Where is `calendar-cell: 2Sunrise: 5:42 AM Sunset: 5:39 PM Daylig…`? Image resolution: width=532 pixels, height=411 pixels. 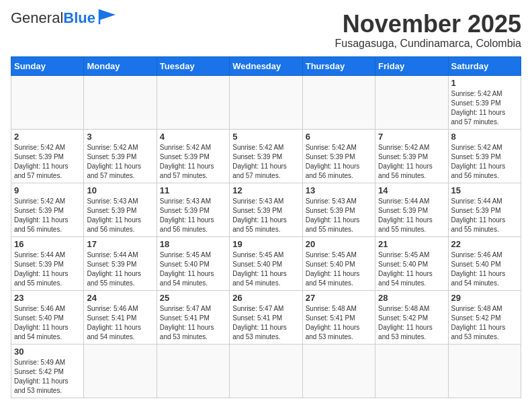
calendar-cell: 2Sunrise: 5:42 AM Sunset: 5:39 PM Daylig… is located at coordinates (48, 156).